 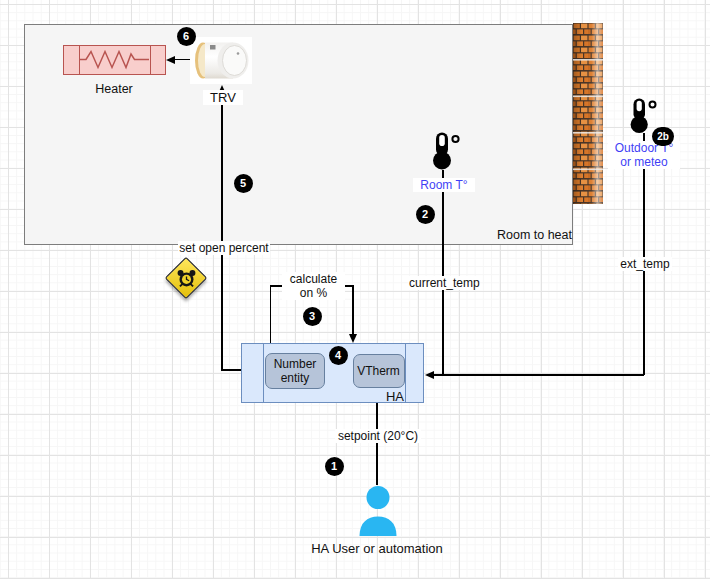 I want to click on heater-label: Heater, so click(x=114, y=90).